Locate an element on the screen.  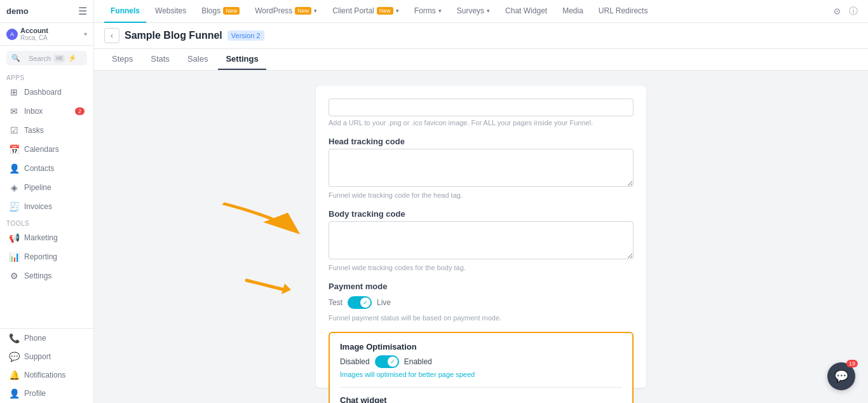
live-label: Live is located at coordinates (384, 303).